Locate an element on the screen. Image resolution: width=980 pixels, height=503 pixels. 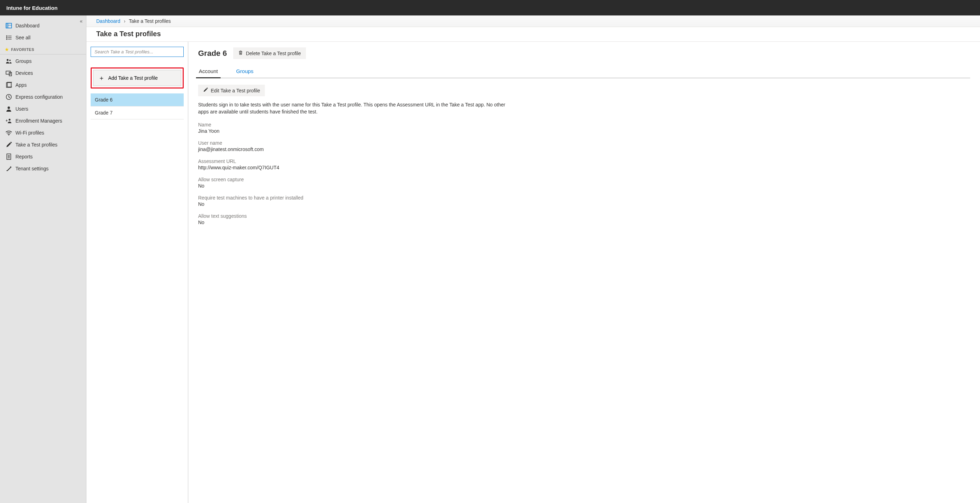
favorites-header: ★ FAVORITES is located at coordinates (43, 49).